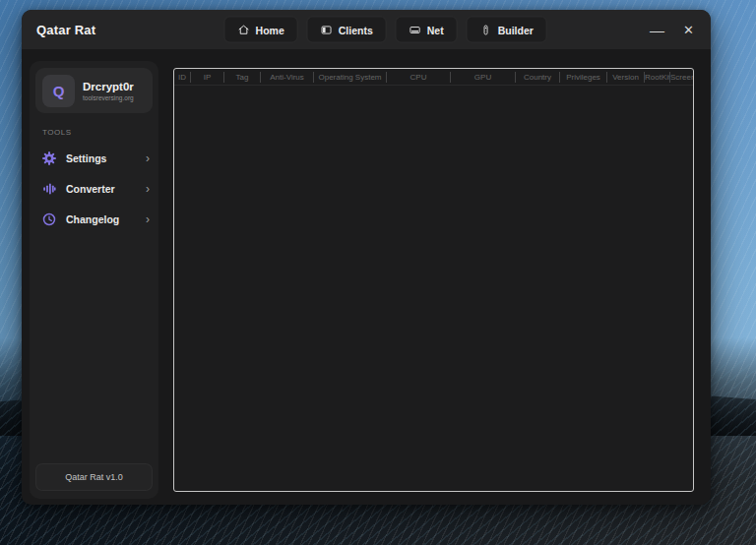 The width and height of the screenshot is (756, 545). I want to click on net-icon, so click(415, 30).